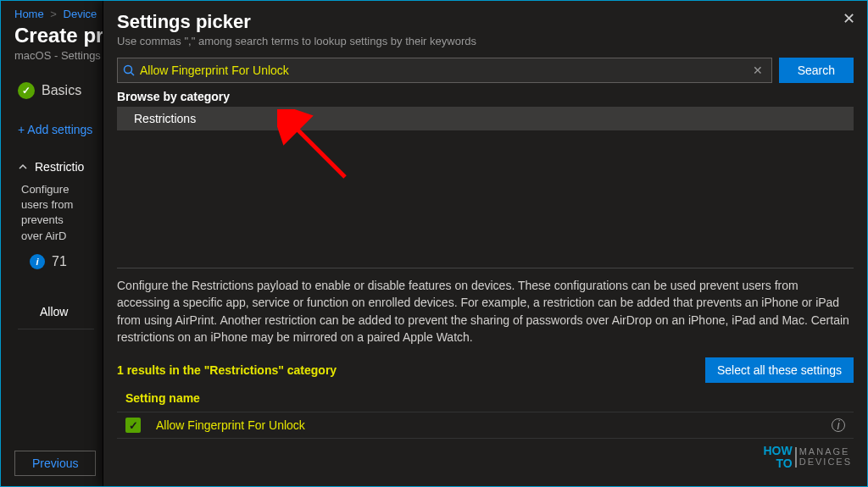  What do you see at coordinates (485, 398) in the screenshot?
I see `column-header-setting-name: Setting name` at bounding box center [485, 398].